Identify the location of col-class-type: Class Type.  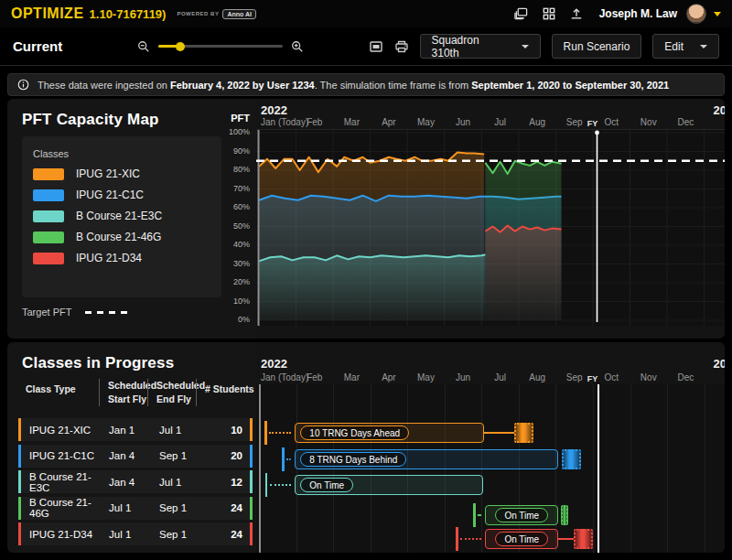
(53, 393).